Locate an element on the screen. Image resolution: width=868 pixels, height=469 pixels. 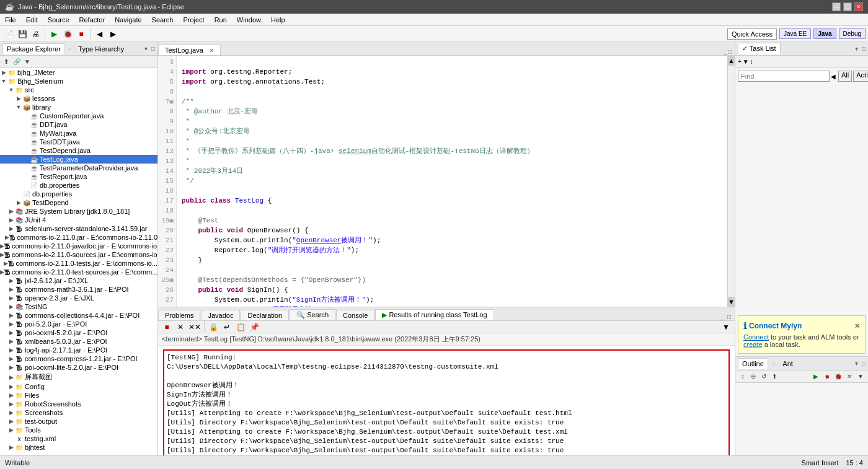
tree-item-src: ▼ 📁 src is located at coordinates (79, 90).